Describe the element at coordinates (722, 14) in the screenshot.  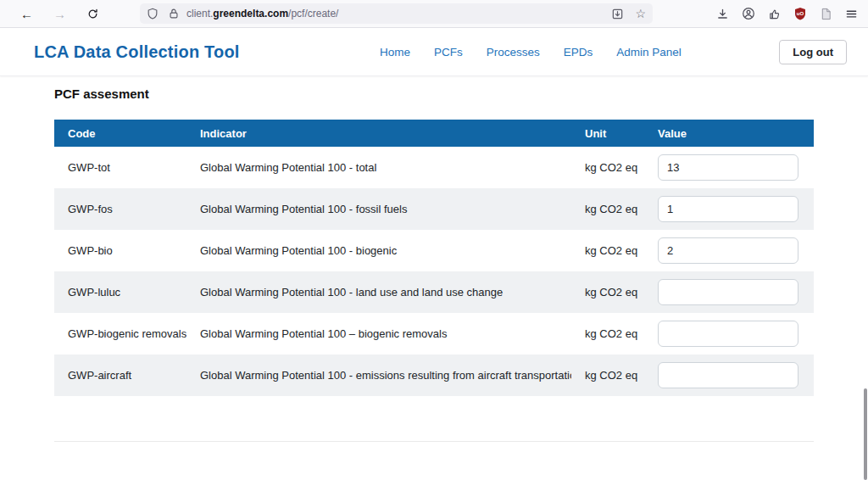
I see `downloads-icon` at that location.